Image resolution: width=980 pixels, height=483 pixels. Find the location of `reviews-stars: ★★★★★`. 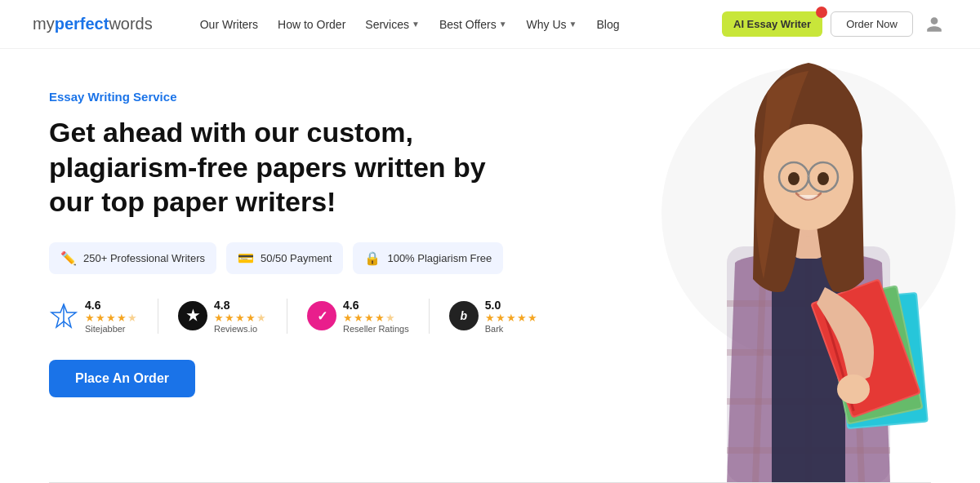

reviews-stars: ★★★★★ is located at coordinates (240, 318).